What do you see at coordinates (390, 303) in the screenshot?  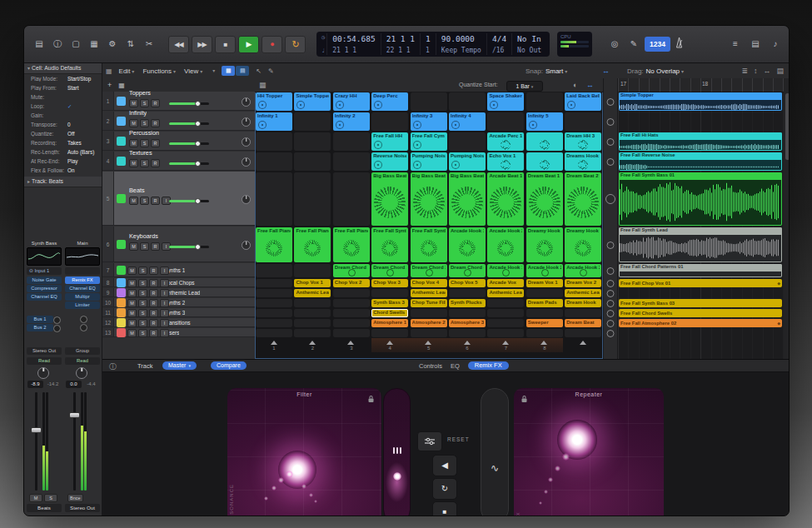 I see `loop-cell: Synth Bass 3` at bounding box center [390, 303].